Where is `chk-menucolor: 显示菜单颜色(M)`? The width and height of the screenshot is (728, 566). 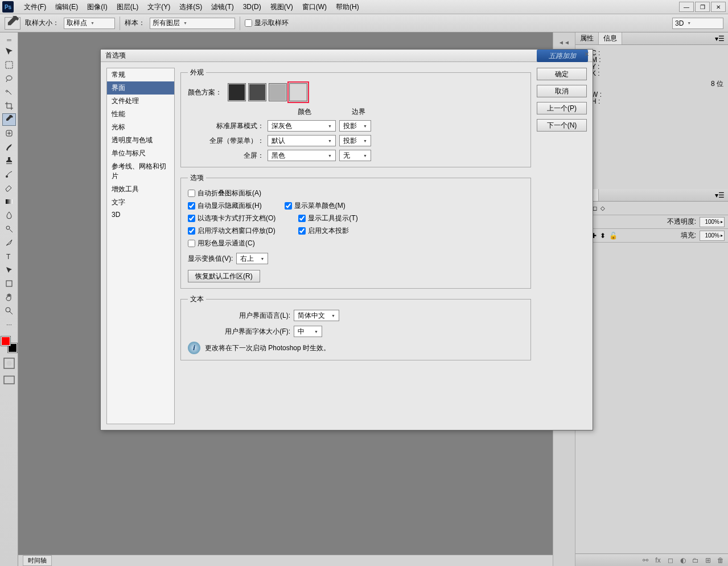 chk-menucolor: 显示菜单颜色(M) is located at coordinates (315, 206).